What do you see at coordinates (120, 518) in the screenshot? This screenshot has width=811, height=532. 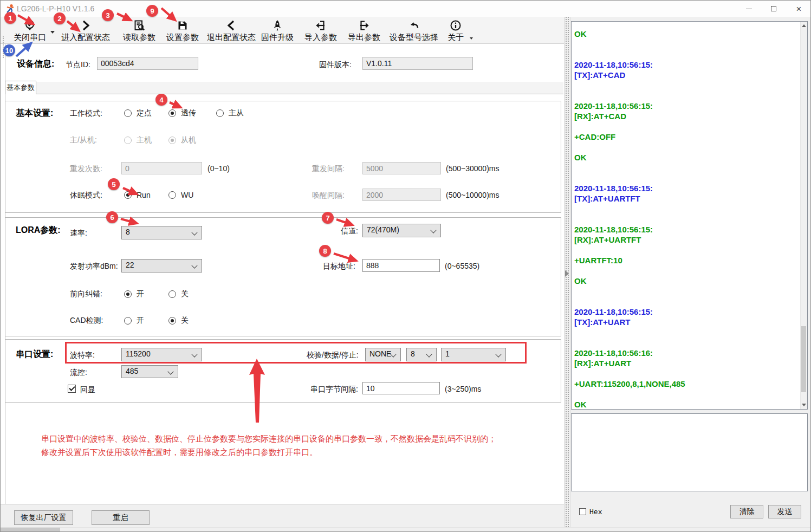 I see `reboot-button: 重启` at bounding box center [120, 518].